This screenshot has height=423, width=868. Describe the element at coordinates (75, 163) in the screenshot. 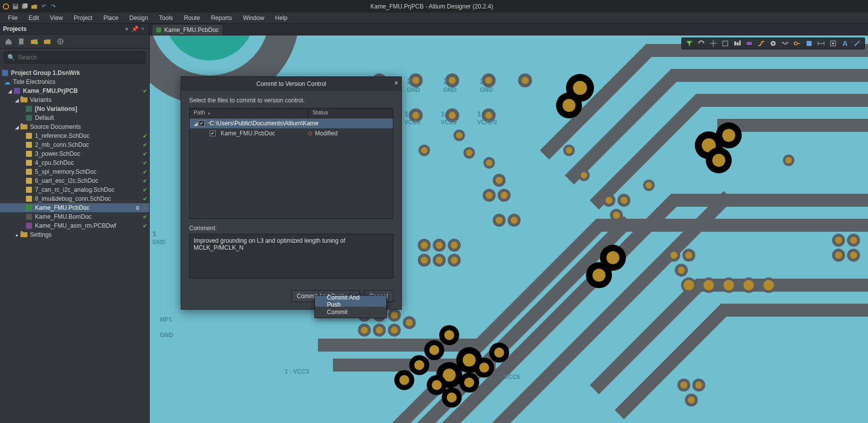

I see `tree-doc-4: 4_cpu.SchDoc✔` at that location.